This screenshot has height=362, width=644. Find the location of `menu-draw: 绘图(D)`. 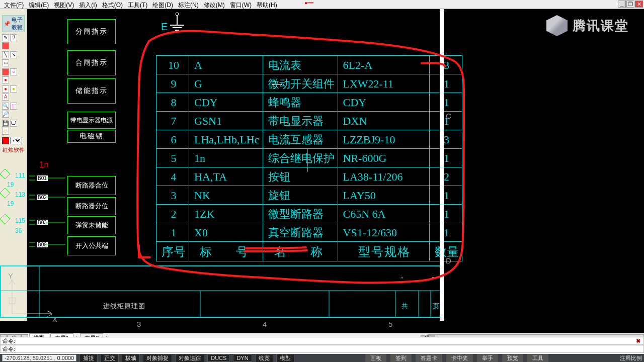

menu-draw: 绘图(D) is located at coordinates (163, 4).